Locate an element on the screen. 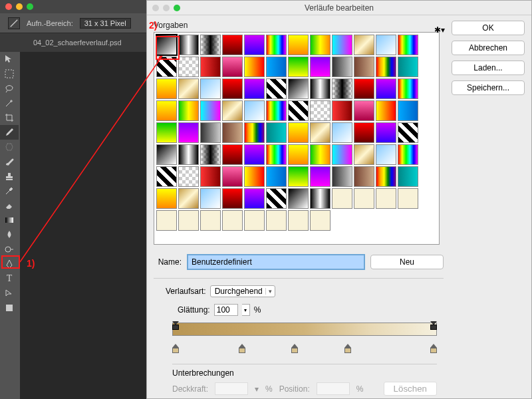  crop-tool-icon is located at coordinates (9, 118).